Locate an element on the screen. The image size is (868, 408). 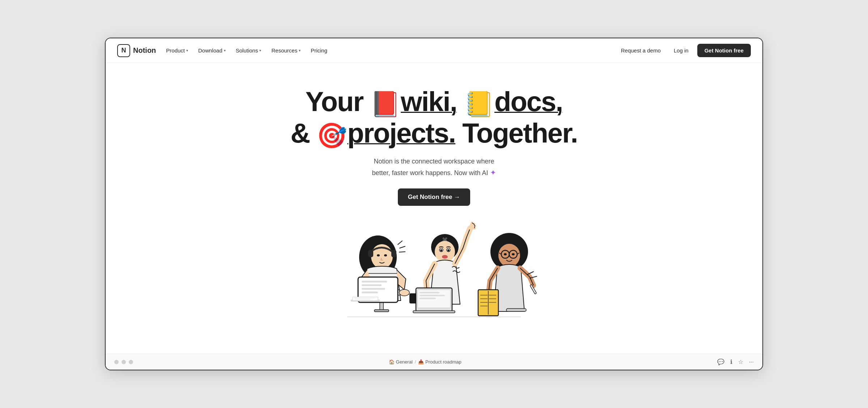
nav-link-download: Download ▾ is located at coordinates (212, 51).